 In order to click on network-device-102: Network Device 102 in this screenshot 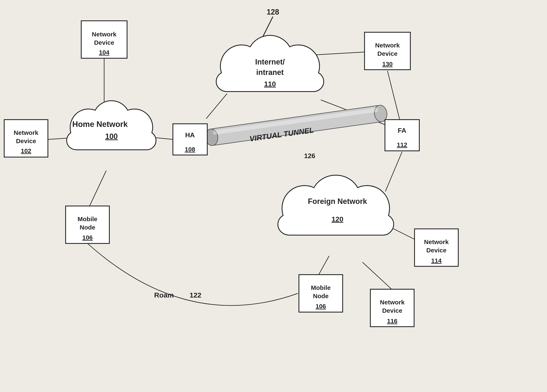, I will do `click(26, 138)`.